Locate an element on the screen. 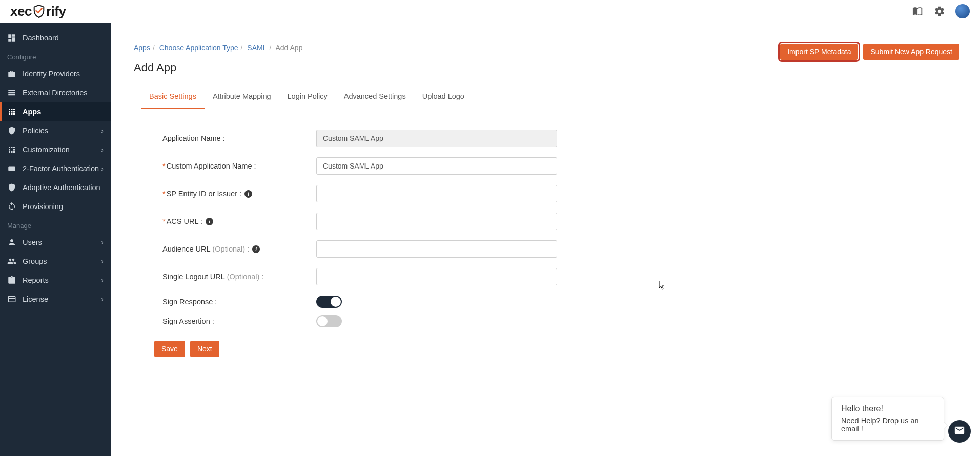  page-title: Add App is located at coordinates (218, 68).